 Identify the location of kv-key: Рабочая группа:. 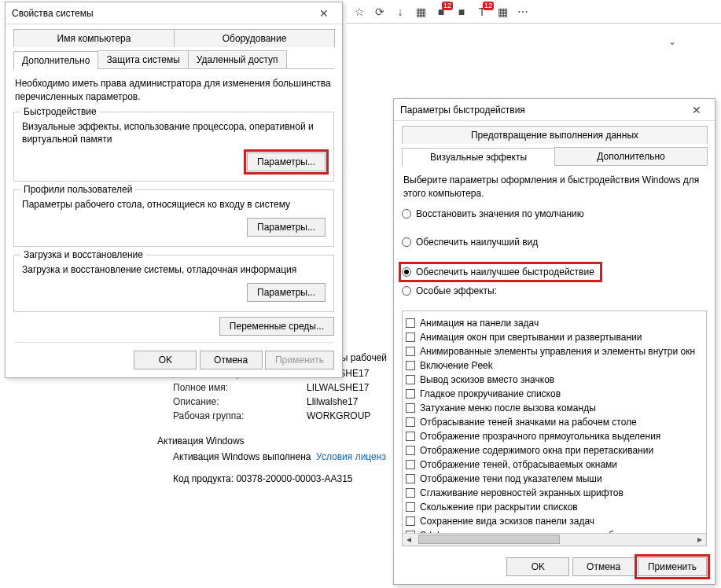
(240, 416).